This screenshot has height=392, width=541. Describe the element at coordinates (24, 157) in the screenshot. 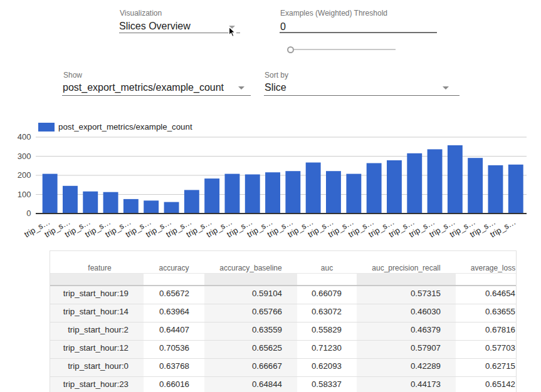

I see `svg-text: 300` at that location.